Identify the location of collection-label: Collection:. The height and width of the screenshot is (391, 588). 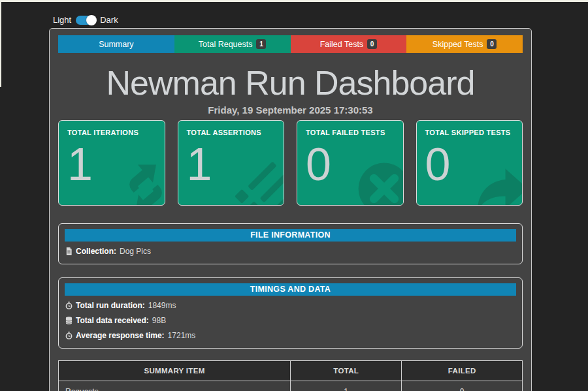
(96, 251).